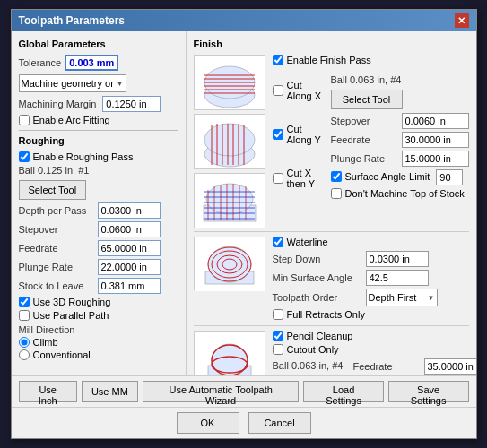 Image resolution: width=487 pixels, height=448 pixels. Describe the element at coordinates (99, 170) in the screenshot. I see `roughing-ball-label: Ball 0.125 in, #1` at that location.